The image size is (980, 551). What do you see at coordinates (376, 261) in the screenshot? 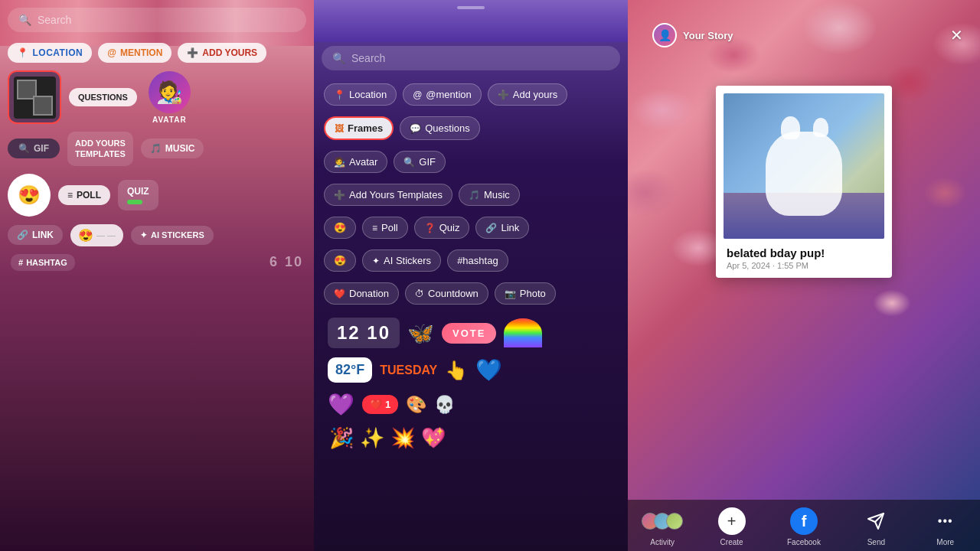
I see `mid-ai-icon: ✦` at bounding box center [376, 261].